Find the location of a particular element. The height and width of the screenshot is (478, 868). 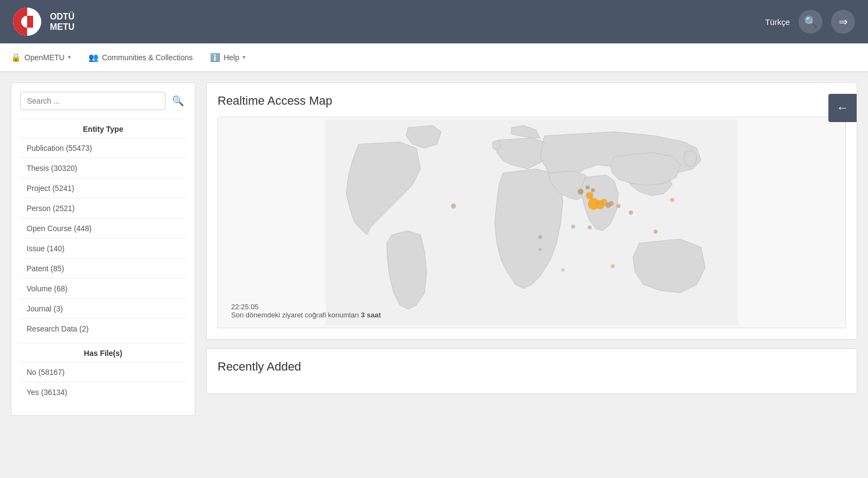

language-switcher: Türkçe is located at coordinates (777, 22).